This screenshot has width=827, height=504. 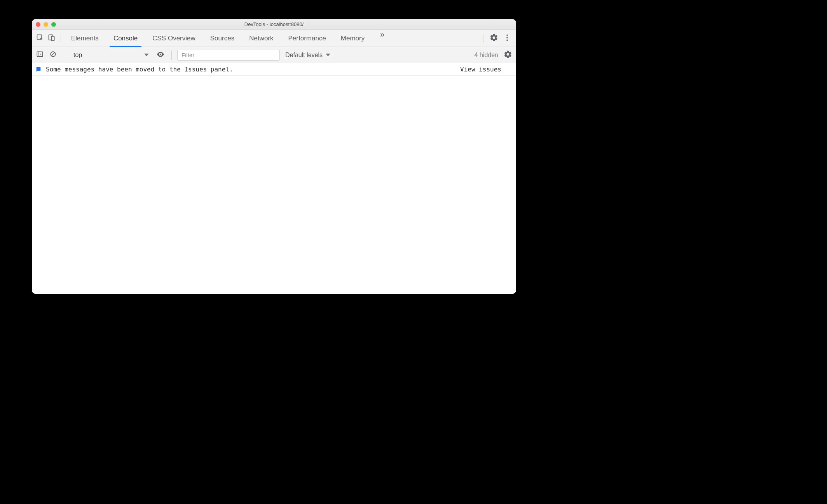 What do you see at coordinates (229, 55) in the screenshot?
I see `filter-input` at bounding box center [229, 55].